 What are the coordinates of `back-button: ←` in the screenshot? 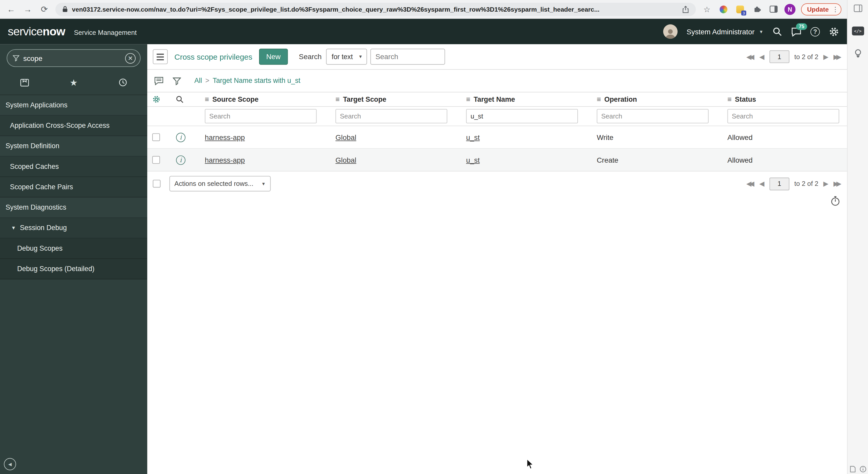 It's located at (11, 9).